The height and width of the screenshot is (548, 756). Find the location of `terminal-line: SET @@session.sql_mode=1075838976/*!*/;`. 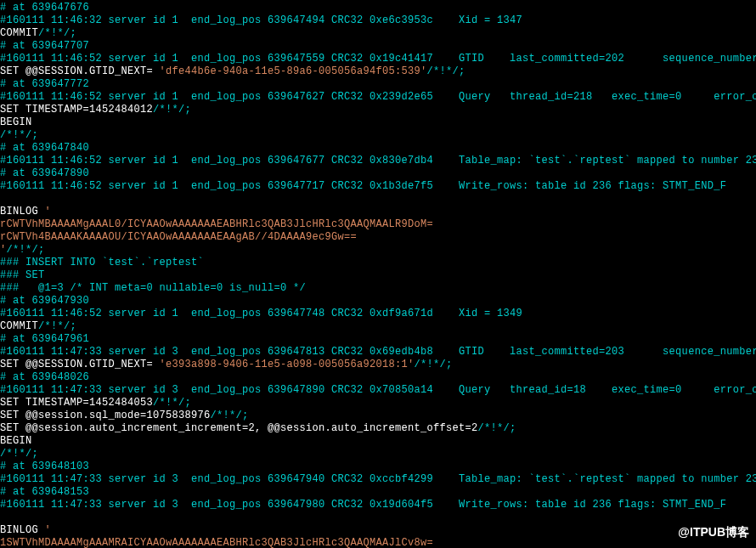

terminal-line: SET @@session.sql_mode=1075838976/*!*/; is located at coordinates (378, 416).